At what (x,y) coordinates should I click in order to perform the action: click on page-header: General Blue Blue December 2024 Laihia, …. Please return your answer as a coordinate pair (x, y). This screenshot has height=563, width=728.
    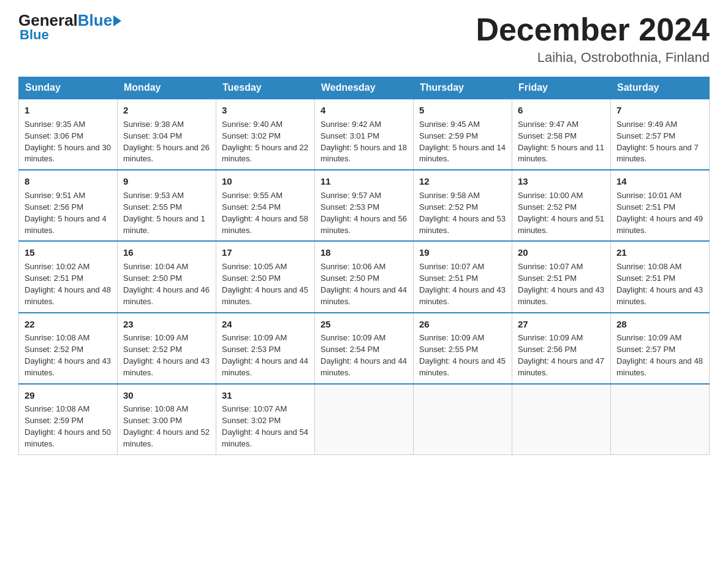
    Looking at the image, I should click on (364, 39).